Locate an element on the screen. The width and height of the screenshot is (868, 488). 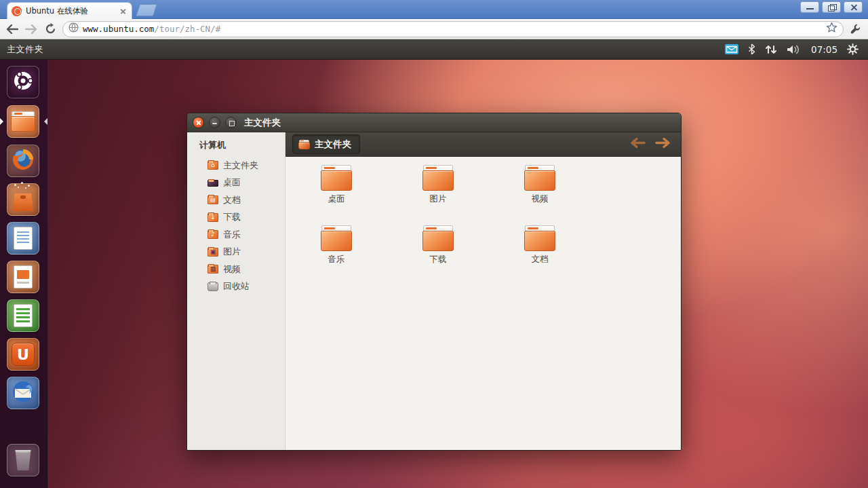
sidebar-item-home: ⌂ 主文件夹 is located at coordinates (236, 166).